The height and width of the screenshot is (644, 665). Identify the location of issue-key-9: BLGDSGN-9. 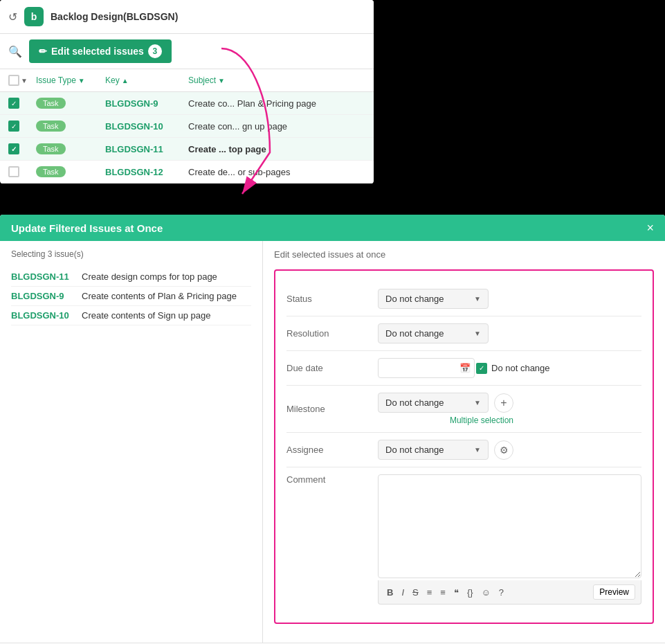
(147, 104).